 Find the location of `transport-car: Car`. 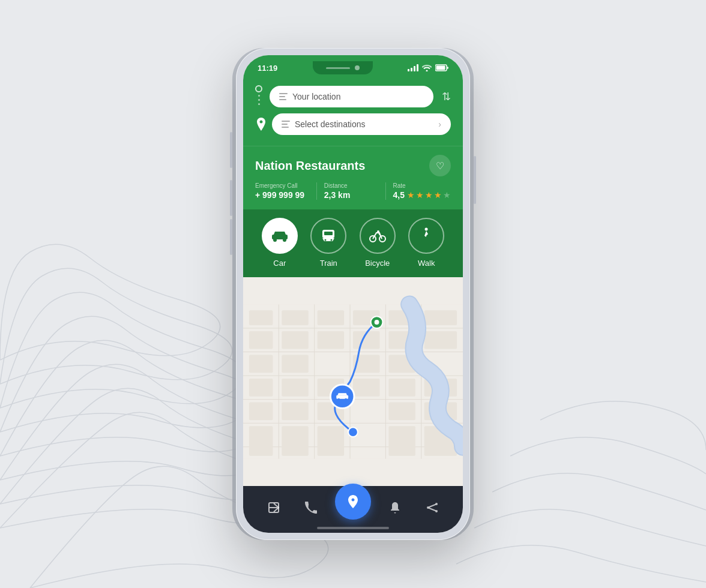

transport-car: Car is located at coordinates (280, 242).